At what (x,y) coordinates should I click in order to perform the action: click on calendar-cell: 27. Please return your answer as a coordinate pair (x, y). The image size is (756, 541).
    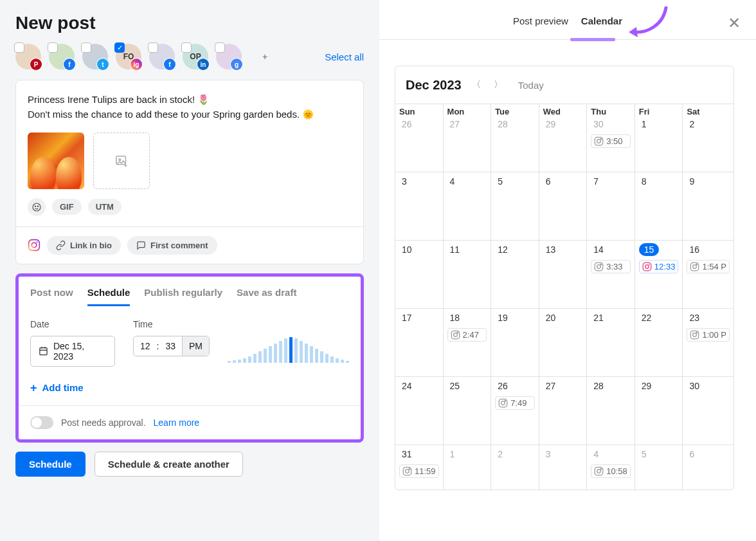
    Looking at the image, I should click on (563, 410).